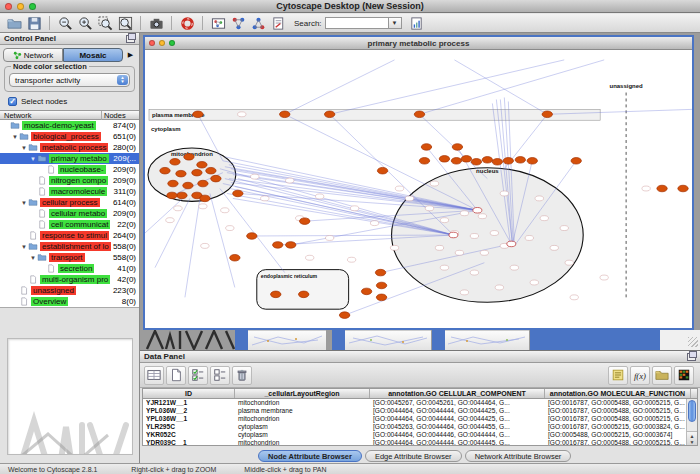  What do you see at coordinates (85, 23) in the screenshot?
I see `zoom-in-icon` at bounding box center [85, 23].